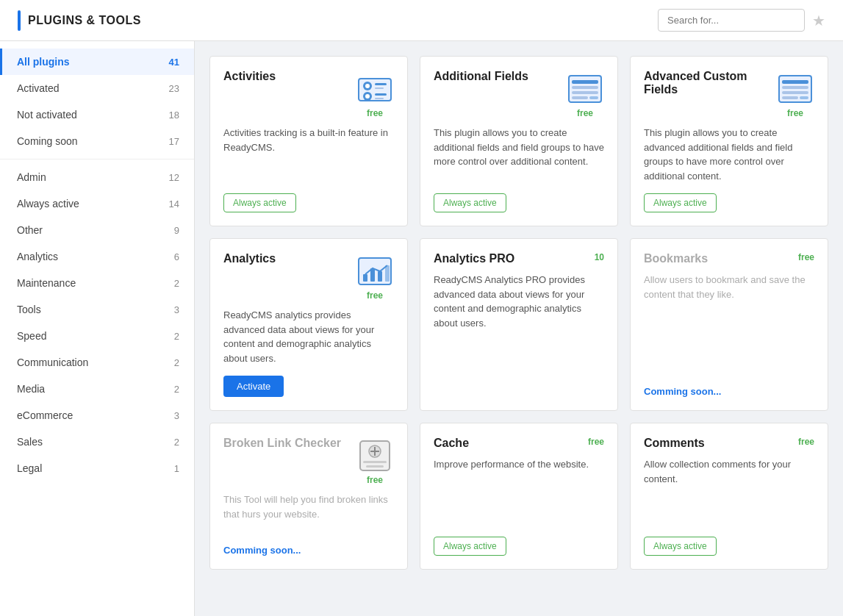  I want to click on sidebar-count: 9, so click(176, 231).